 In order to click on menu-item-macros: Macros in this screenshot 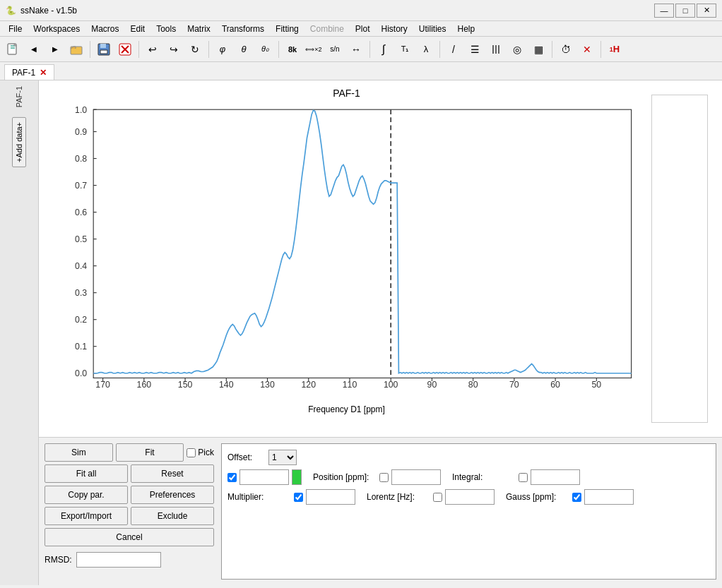, I will do `click(105, 29)`.